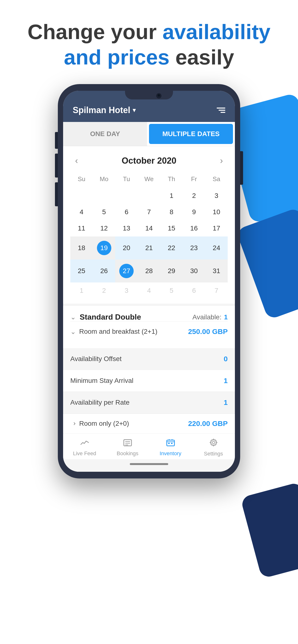 This screenshot has height=644, width=298. I want to click on day-21: 21, so click(149, 248).